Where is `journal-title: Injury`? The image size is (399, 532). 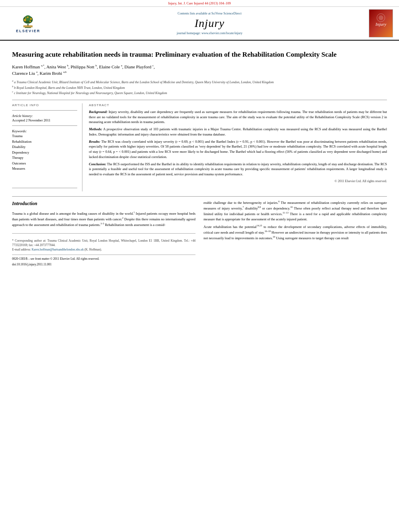 journal-title: Injury is located at coordinates (210, 23).